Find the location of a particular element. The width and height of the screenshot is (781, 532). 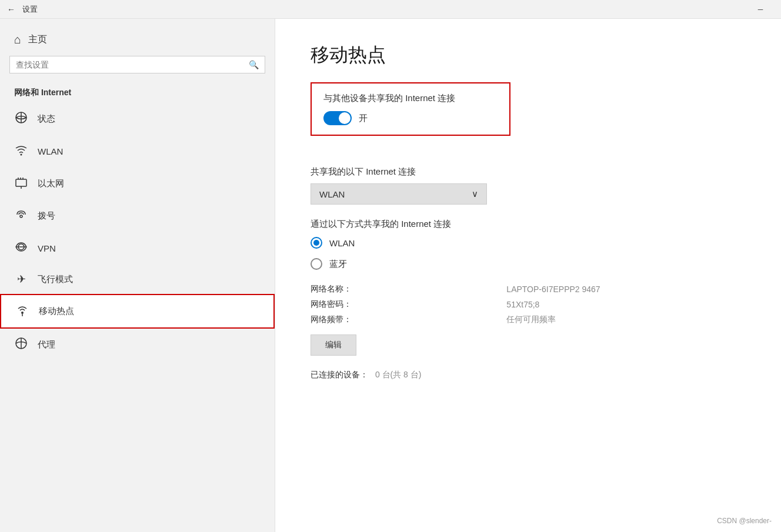

page-title: 移动热点 is located at coordinates (528, 55).